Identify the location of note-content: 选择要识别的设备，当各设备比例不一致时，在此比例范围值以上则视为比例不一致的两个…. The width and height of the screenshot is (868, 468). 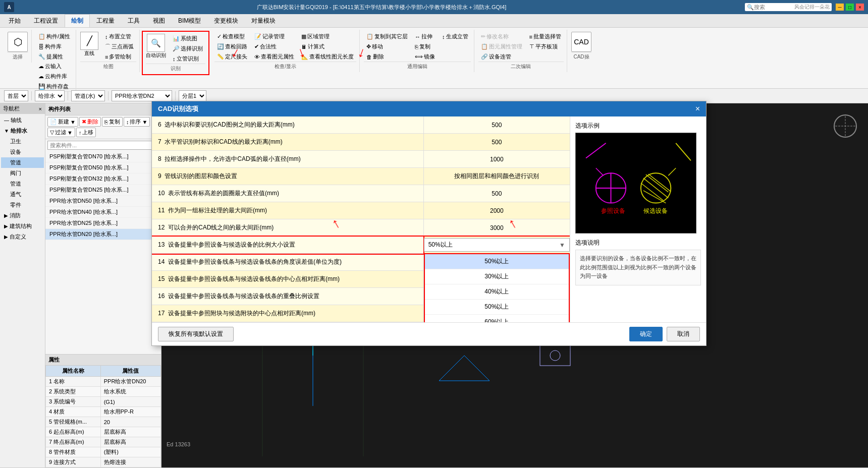
(638, 267).